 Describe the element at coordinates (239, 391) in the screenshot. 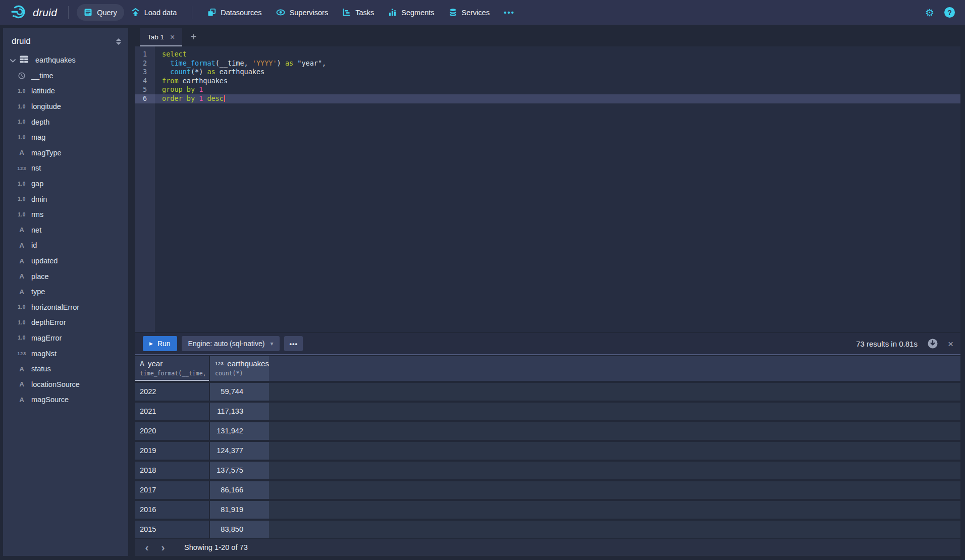

I see `earthquakes-cell: 59,744` at that location.